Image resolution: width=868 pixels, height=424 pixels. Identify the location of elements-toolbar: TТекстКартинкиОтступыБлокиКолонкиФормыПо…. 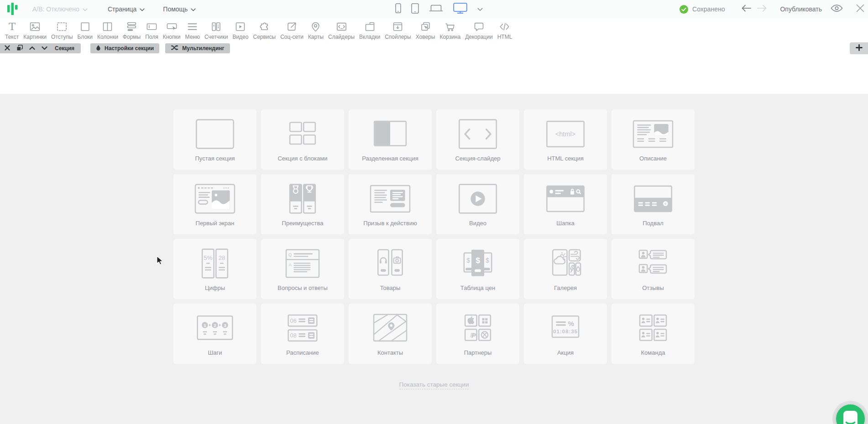
(434, 32).